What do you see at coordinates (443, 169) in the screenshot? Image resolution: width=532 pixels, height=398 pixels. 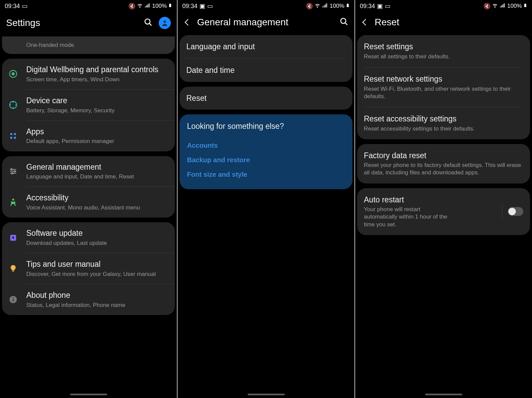 I see `row-sub: Reset your phone to its factory default …` at bounding box center [443, 169].